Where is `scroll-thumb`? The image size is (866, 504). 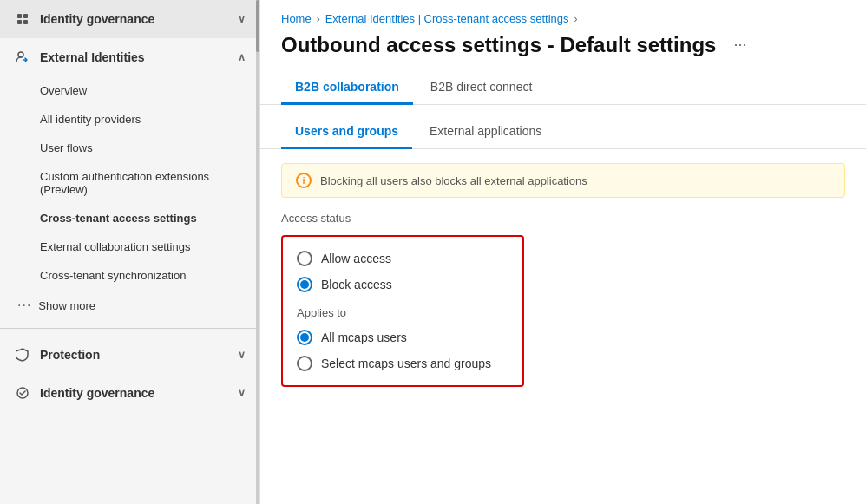
scroll-thumb is located at coordinates (258, 26).